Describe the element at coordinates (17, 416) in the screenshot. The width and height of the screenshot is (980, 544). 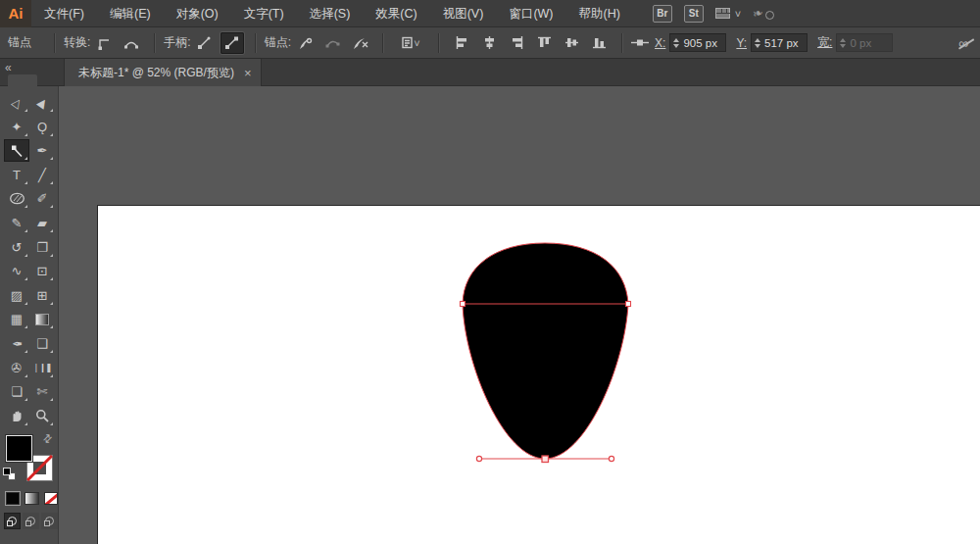
I see `hand-tool` at that location.